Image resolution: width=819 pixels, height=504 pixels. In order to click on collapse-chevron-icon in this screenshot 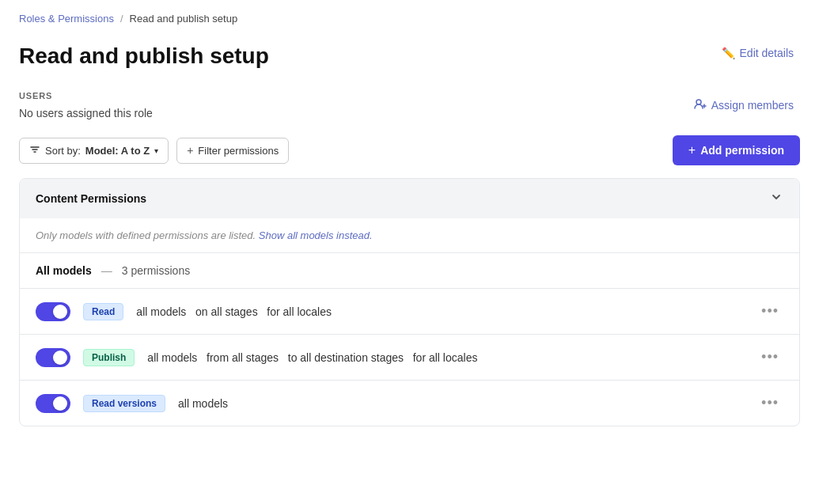, I will do `click(776, 199)`.